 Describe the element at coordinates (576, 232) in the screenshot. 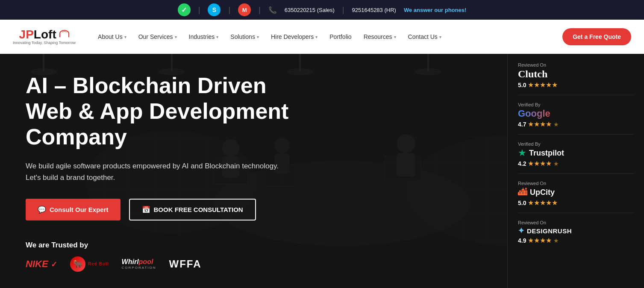

I see `review-designrush: Reviewed On ✦ DESIGNRUSH 4.9 ★★★★★` at that location.